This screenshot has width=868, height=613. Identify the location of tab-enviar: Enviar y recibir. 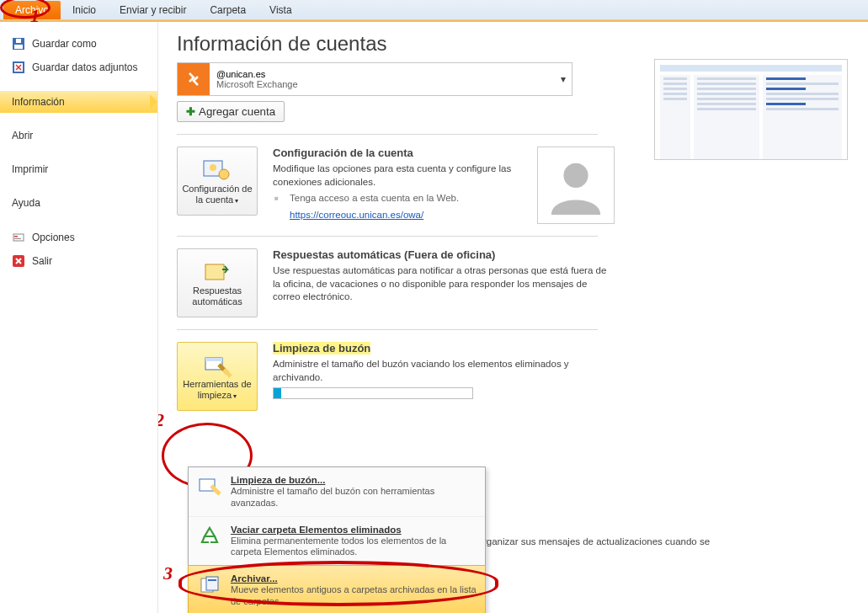
(153, 10).